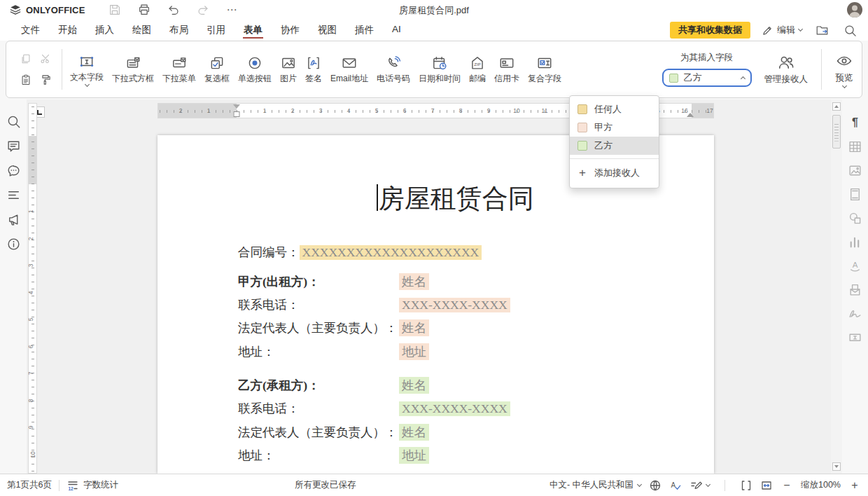 This screenshot has width=868, height=496. Describe the element at coordinates (237, 114) in the screenshot. I see `hanging-indent-marker` at that location.